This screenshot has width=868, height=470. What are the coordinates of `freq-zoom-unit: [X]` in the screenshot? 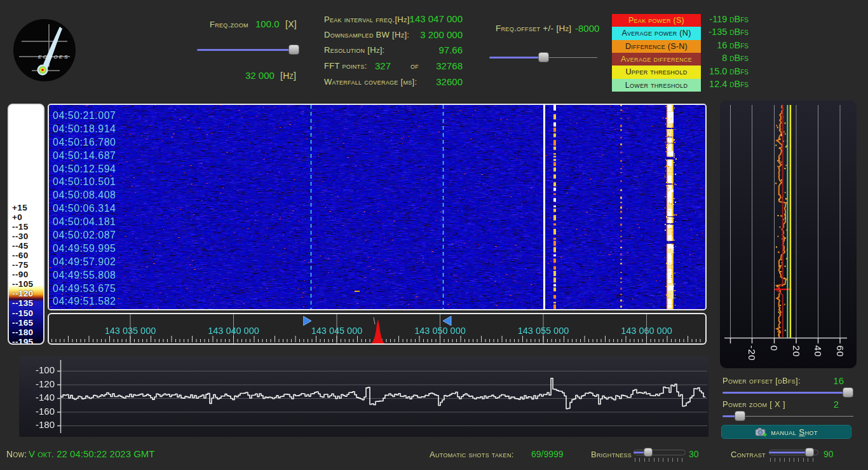 It's located at (291, 24).